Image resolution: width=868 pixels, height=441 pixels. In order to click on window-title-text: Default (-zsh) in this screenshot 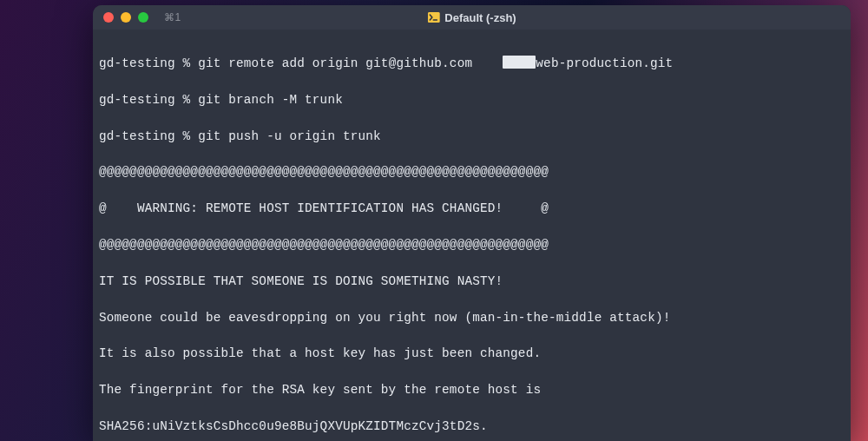, I will do `click(480, 17)`.